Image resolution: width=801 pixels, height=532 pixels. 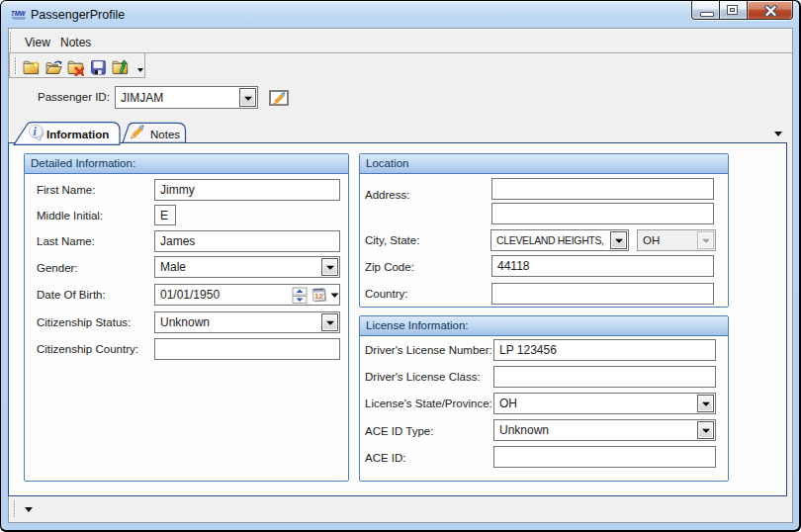 I want to click on svg-text: TMW, so click(x=19, y=14).